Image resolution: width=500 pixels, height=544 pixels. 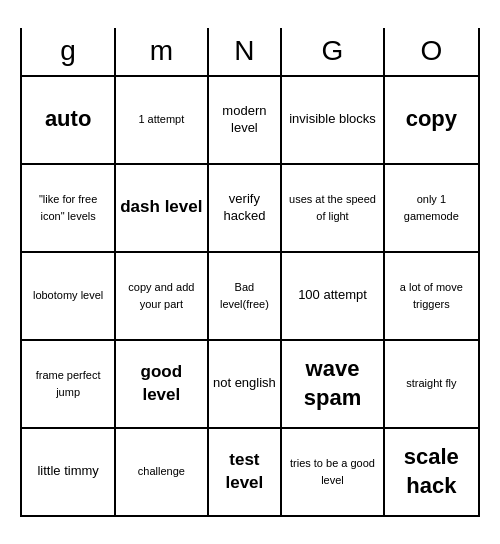 I want to click on cell-4-4: scale hack, so click(x=432, y=472).